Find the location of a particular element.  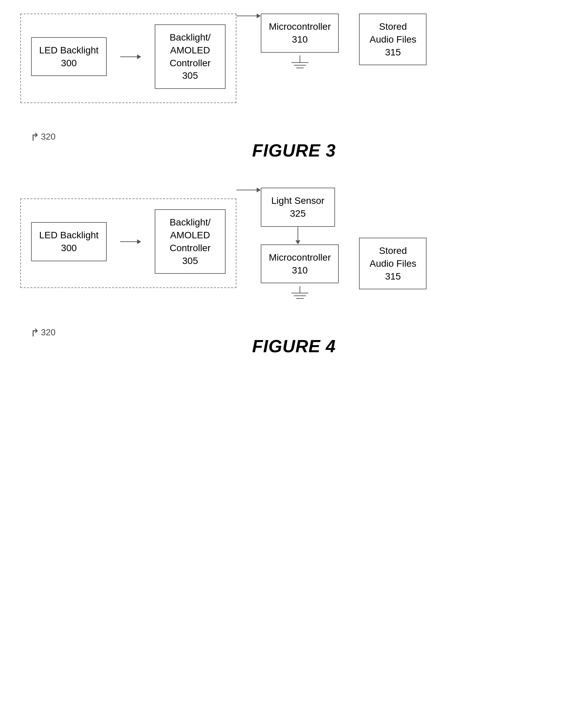

figure4-ls-line1: Light Sensor is located at coordinates (298, 201).